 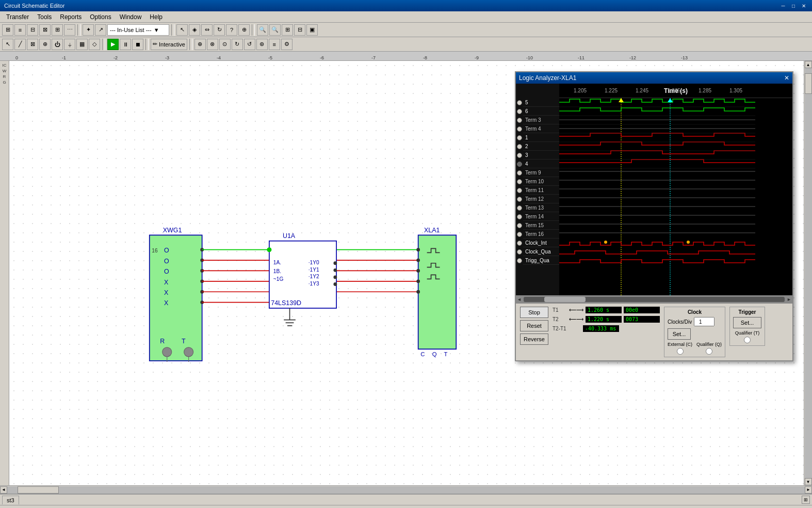 What do you see at coordinates (541, 190) in the screenshot?
I see `la-label-term11: Term 11` at bounding box center [541, 190].